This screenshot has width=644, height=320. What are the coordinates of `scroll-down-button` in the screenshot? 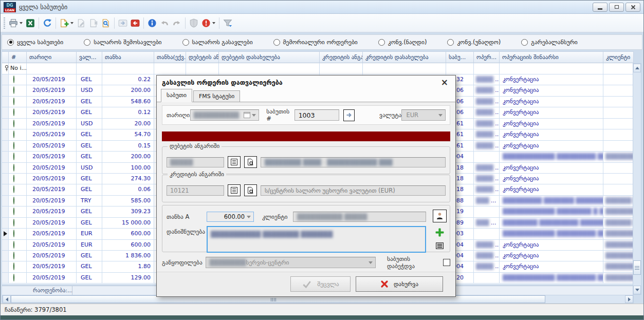 It's located at (637, 290).